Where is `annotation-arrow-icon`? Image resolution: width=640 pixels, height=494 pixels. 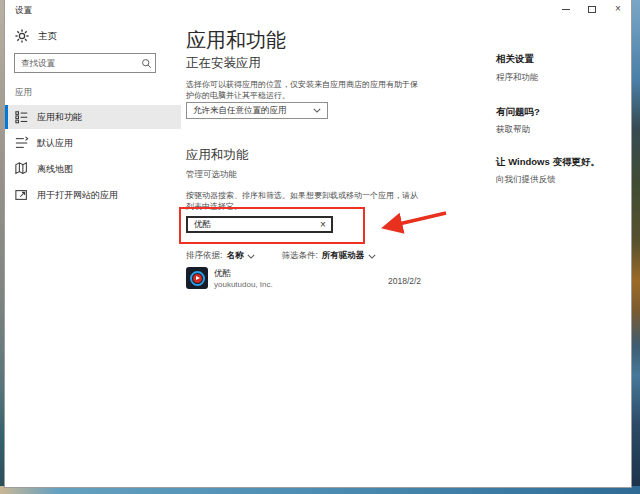 annotation-arrow-icon is located at coordinates (412, 222).